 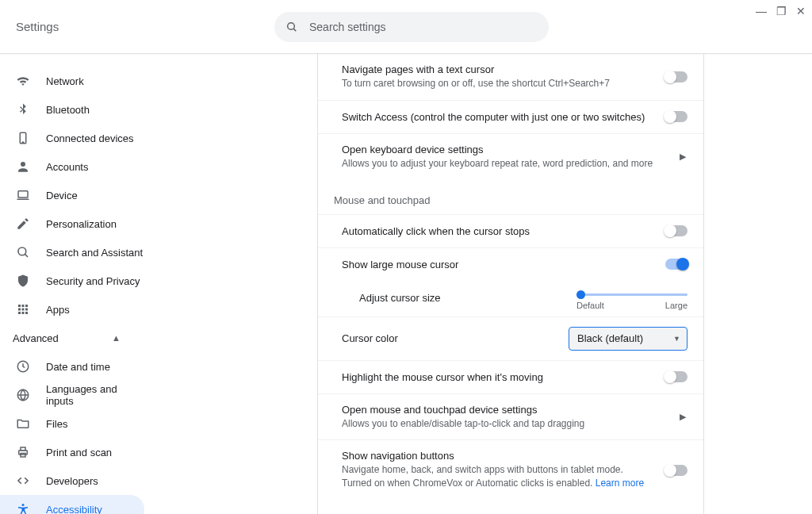 What do you see at coordinates (24, 81) in the screenshot?
I see `wifi-icon` at bounding box center [24, 81].